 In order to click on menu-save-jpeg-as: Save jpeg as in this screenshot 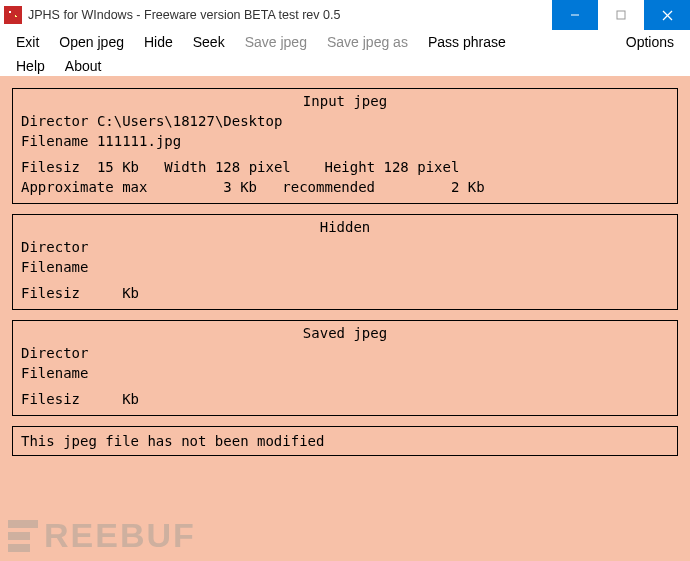, I will do `click(368, 42)`.